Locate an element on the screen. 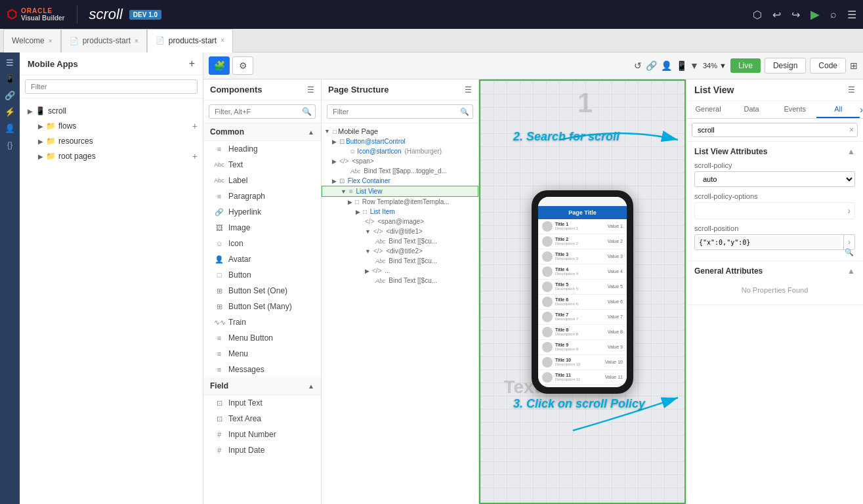 This screenshot has width=863, height=504. ps-list-view: ▼ ≡ List View is located at coordinates (400, 192).